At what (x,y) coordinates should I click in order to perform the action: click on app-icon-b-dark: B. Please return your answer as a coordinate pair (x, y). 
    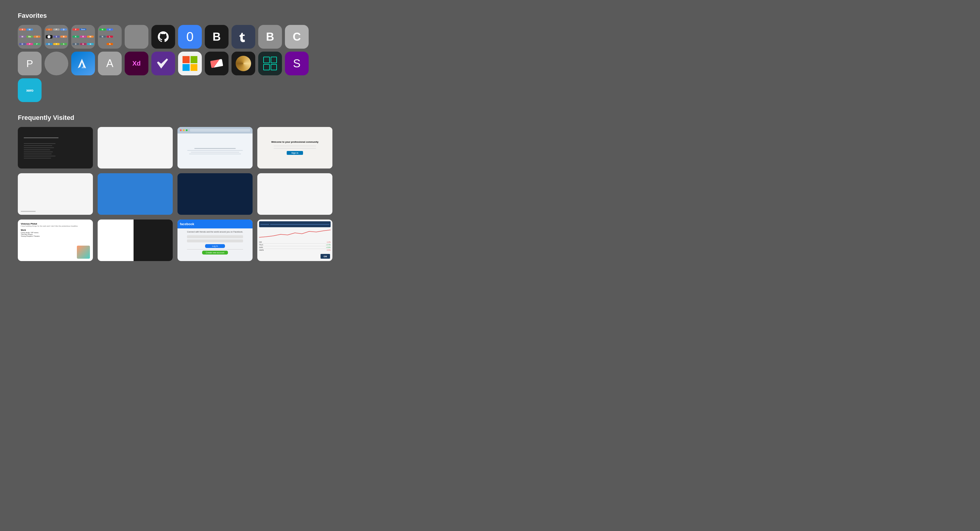
    Looking at the image, I should click on (217, 37).